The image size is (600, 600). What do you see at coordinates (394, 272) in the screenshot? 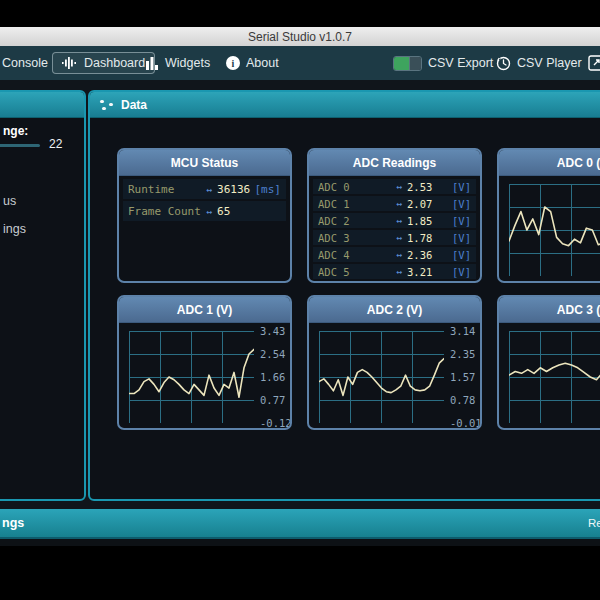
I see `table-row: ADC 5↔3.21[V]` at bounding box center [394, 272].